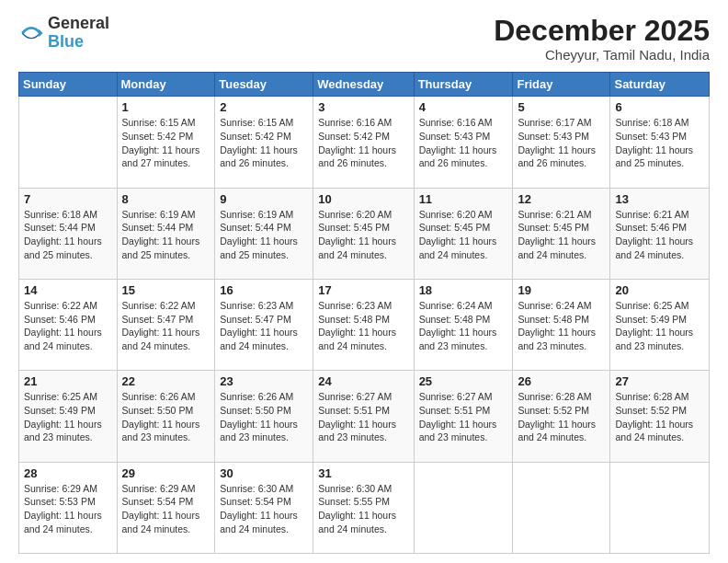  I want to click on subtitle: Cheyyur, Tamil Nadu, India, so click(601, 55).